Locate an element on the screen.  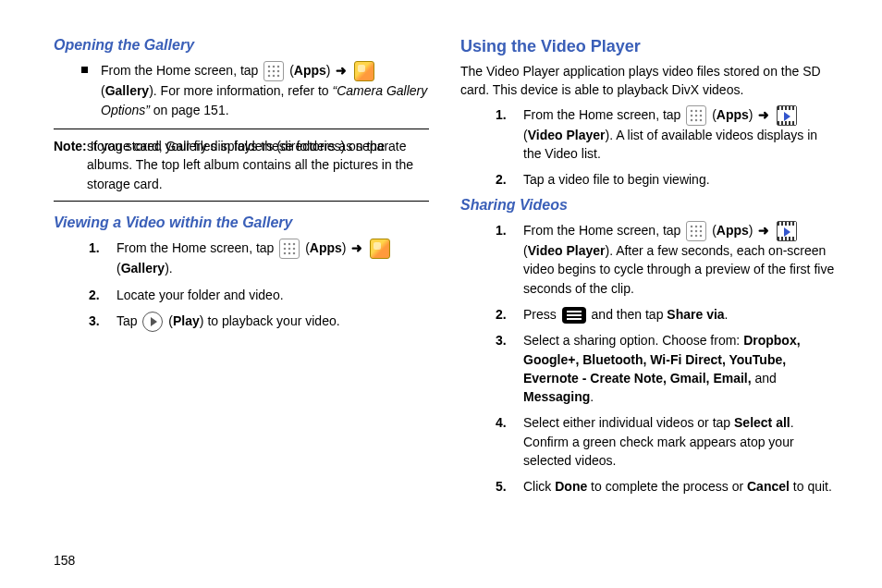
note-body: storage card, Gallery displays these fol… is located at coordinates (241, 165).